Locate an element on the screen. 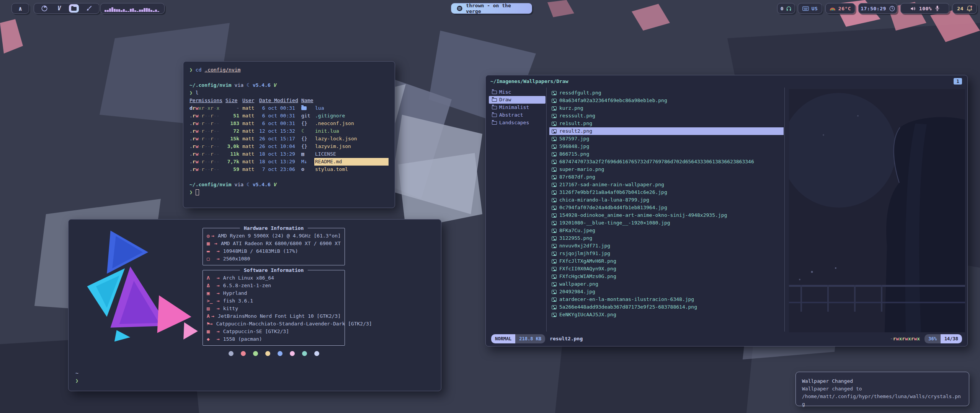  file-item: 0c794faf07de24a4db4d4fb1eb813964.jpg is located at coordinates (666, 208).